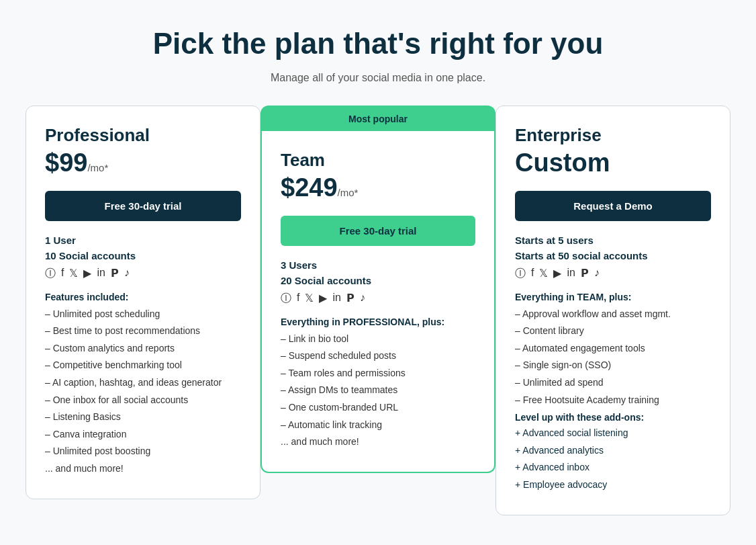 Image resolution: width=756 pixels, height=545 pixels. Describe the element at coordinates (520, 274) in the screenshot. I see `instagram-icon-ent: Ⓘ` at that location.